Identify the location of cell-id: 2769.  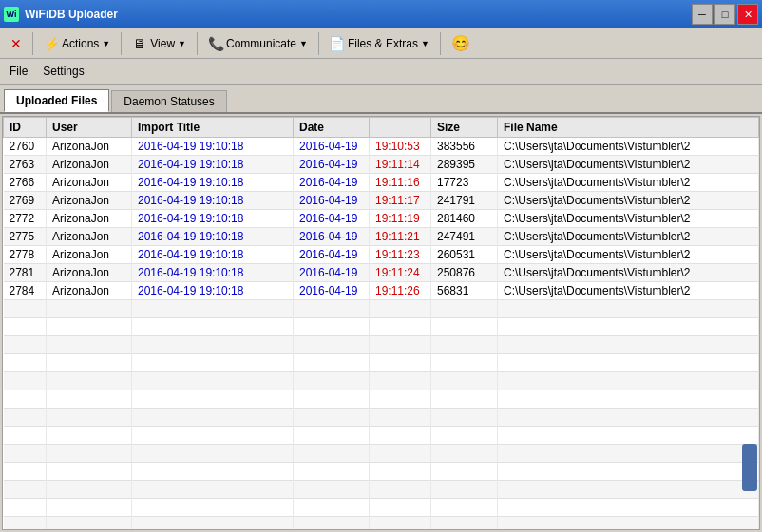
(25, 201).